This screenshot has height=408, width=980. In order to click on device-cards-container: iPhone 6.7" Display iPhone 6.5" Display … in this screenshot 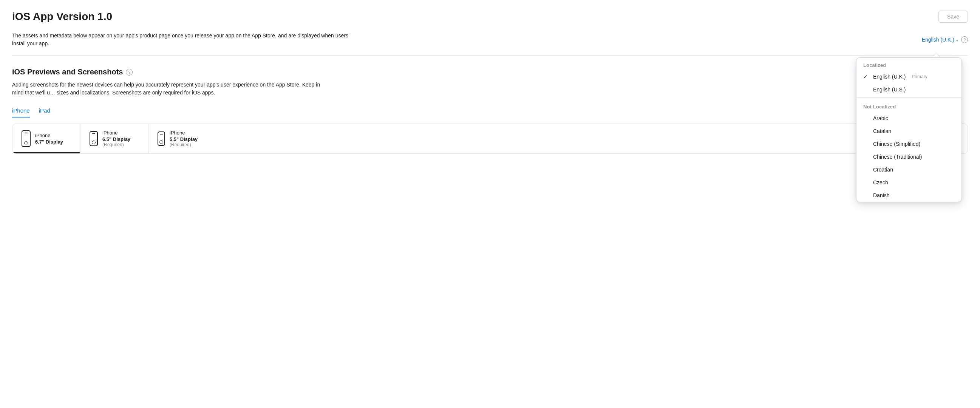, I will do `click(490, 138)`.